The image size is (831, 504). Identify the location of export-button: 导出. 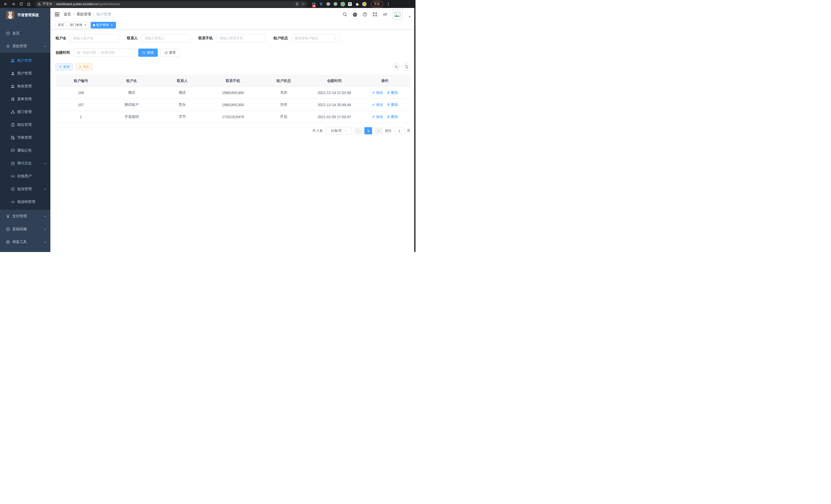
(84, 67).